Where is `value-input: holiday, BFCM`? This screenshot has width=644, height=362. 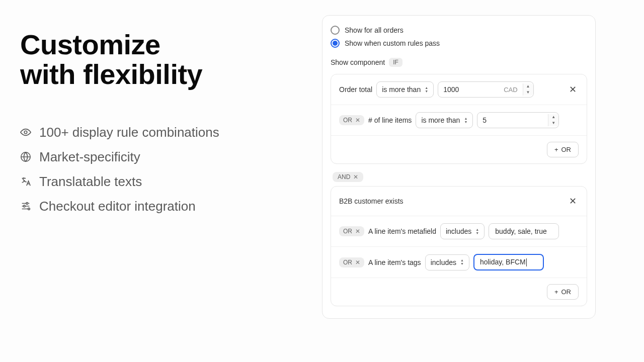 value-input: holiday, BFCM is located at coordinates (509, 262).